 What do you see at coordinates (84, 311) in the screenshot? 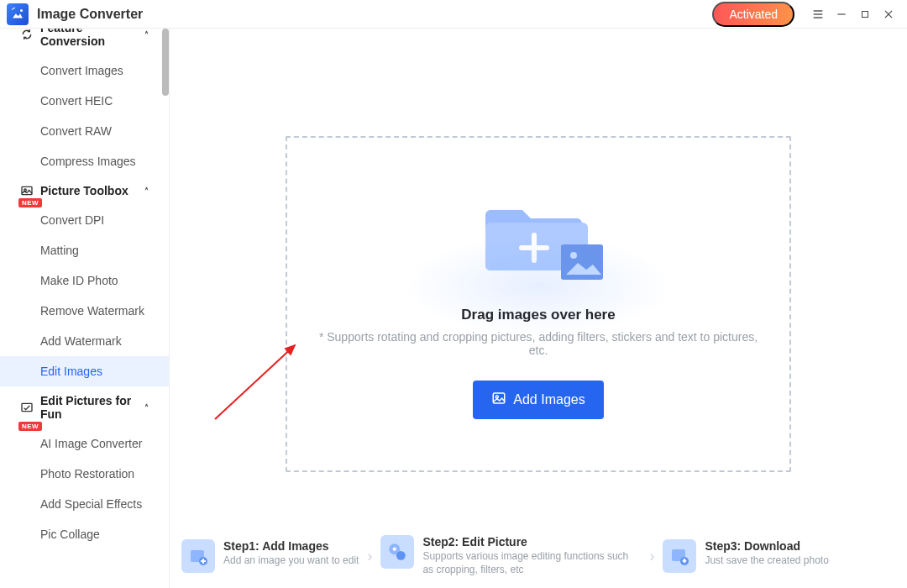
I see `sidebar-item-remove-watermark: Remove Watermark` at bounding box center [84, 311].